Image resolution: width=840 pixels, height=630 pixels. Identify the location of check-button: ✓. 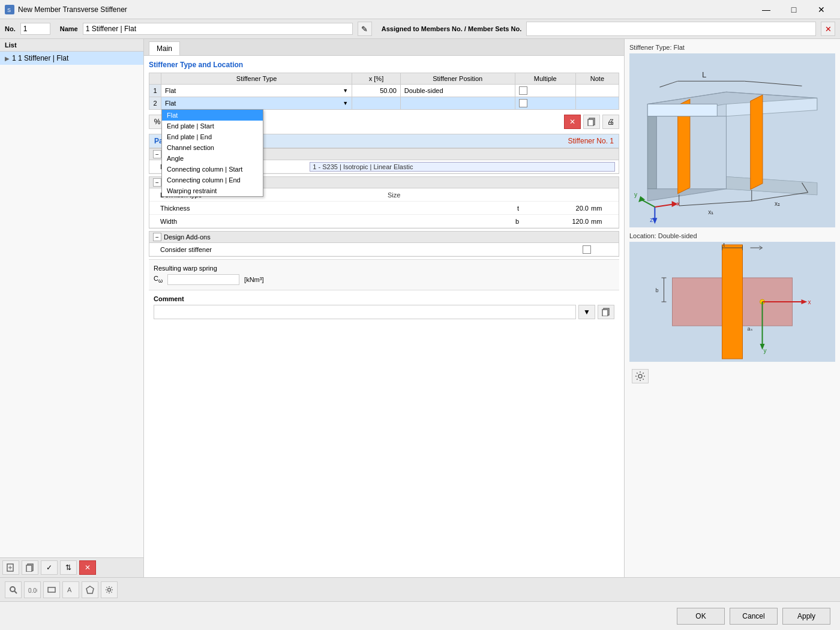
(49, 568).